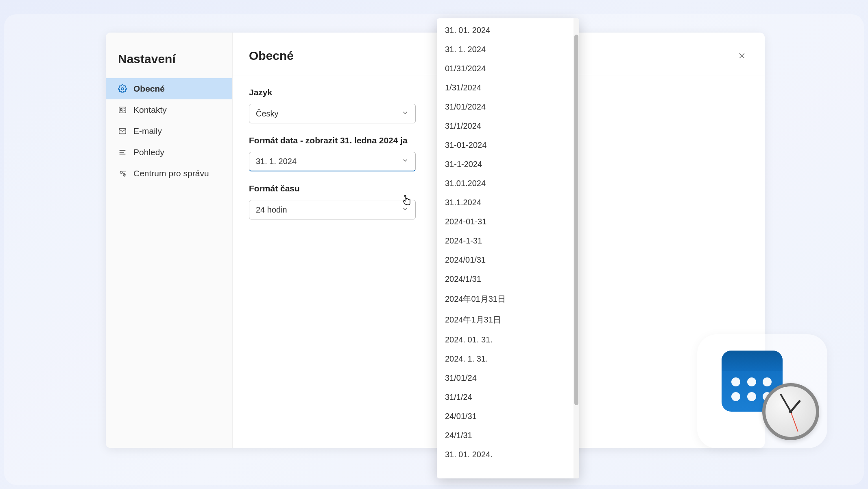 The width and height of the screenshot is (868, 489). Describe the element at coordinates (505, 183) in the screenshot. I see `date-format-option: 31.01.2024` at that location.